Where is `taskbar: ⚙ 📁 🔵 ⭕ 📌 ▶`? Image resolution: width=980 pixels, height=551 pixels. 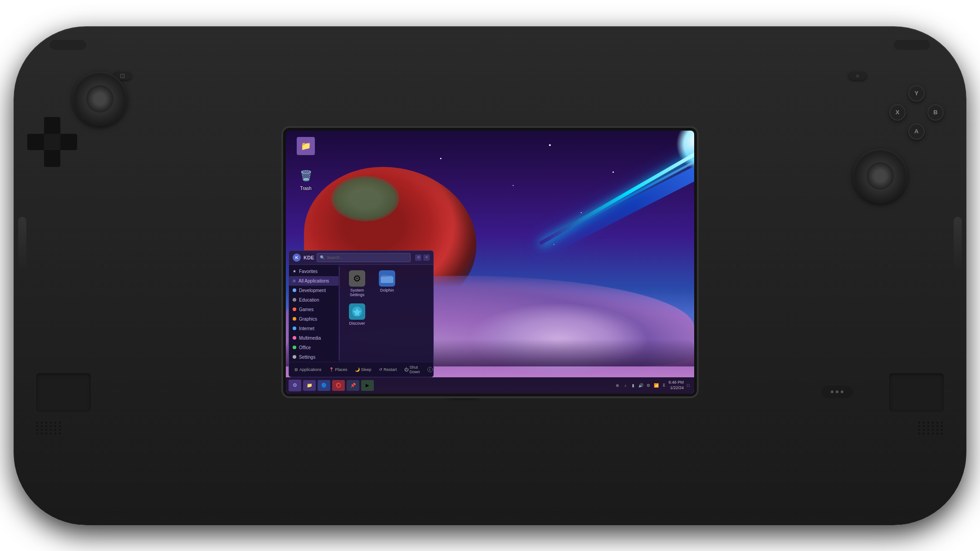
taskbar: ⚙ 📁 🔵 ⭕ 📌 ▶ is located at coordinates (490, 385).